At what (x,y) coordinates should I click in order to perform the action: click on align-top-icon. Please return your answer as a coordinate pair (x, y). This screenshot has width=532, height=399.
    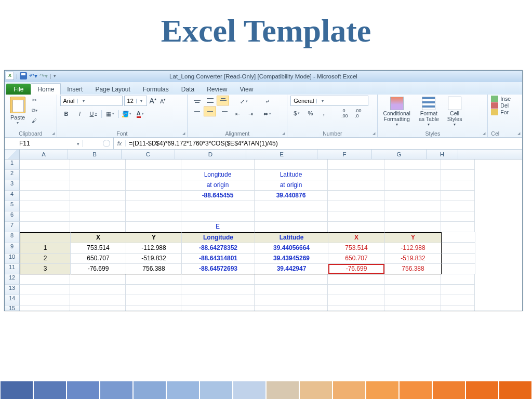
    Looking at the image, I should click on (197, 101).